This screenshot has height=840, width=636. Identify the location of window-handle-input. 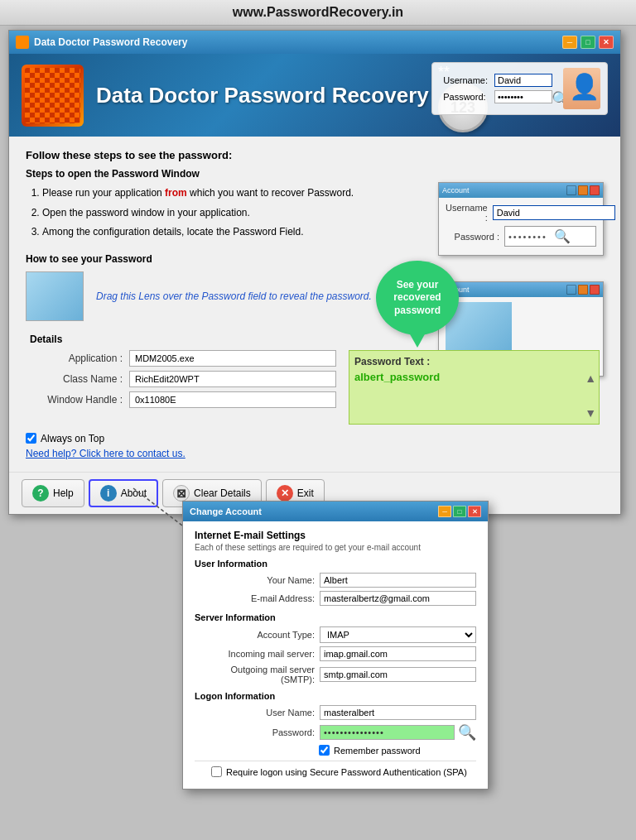
(233, 400).